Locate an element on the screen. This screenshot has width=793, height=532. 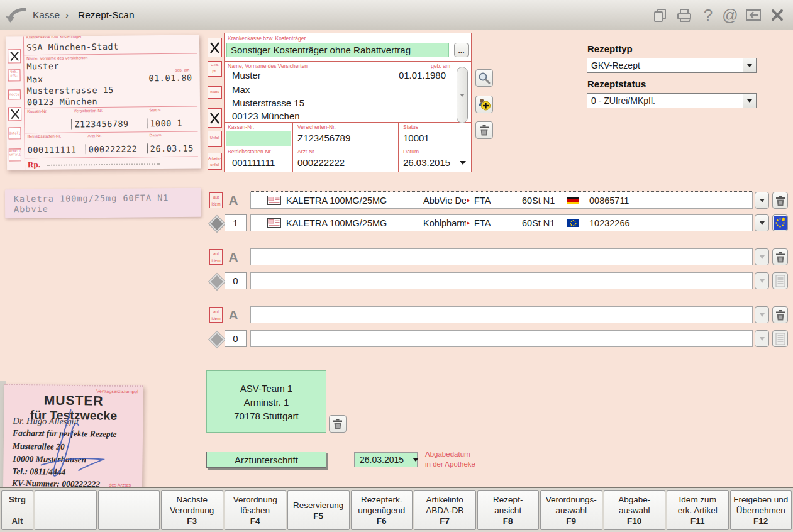
eu-import-button is located at coordinates (780, 223).